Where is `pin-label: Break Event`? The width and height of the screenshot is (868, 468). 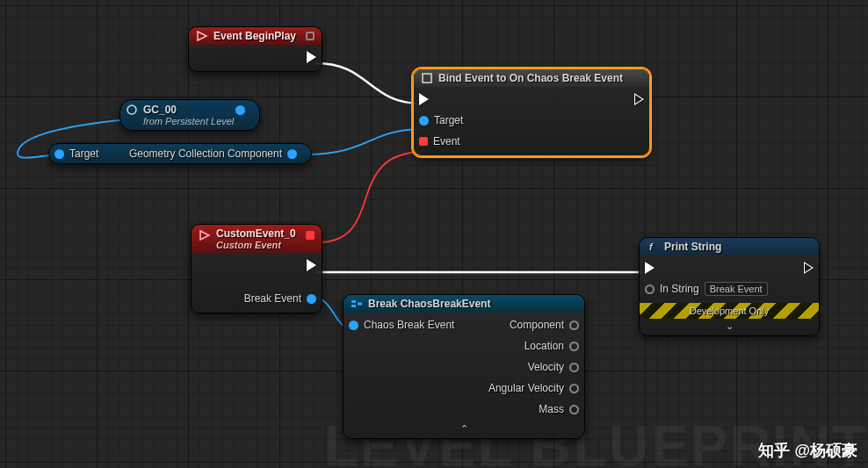 pin-label: Break Event is located at coordinates (272, 299).